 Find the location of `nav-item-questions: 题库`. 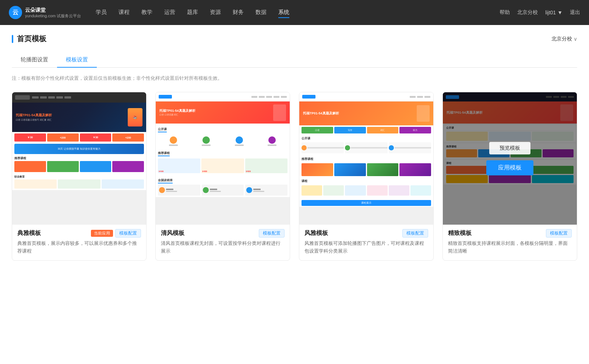

nav-item-questions: 题库 is located at coordinates (193, 13).